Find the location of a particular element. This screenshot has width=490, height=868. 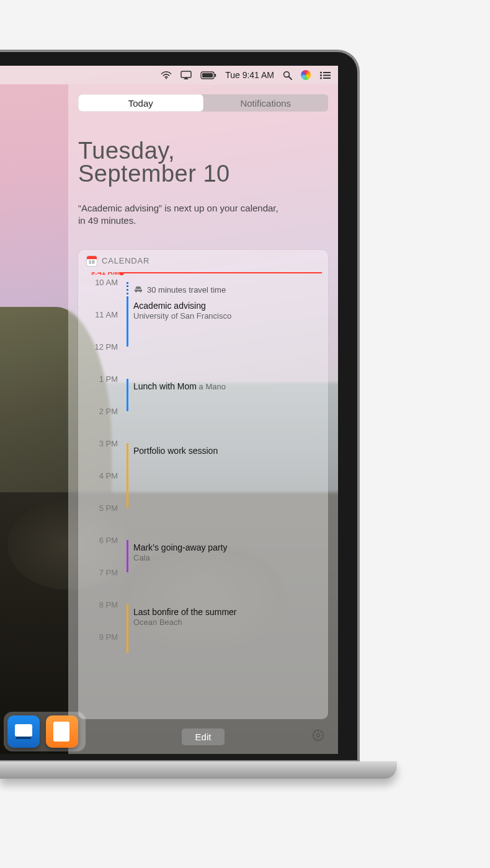

calendar-event: Mark’s going-away partyCala is located at coordinates (223, 556).